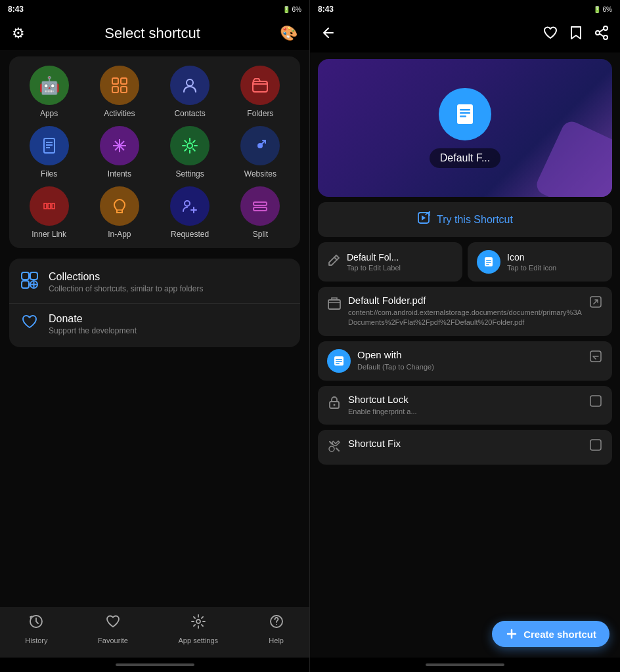  Describe the element at coordinates (155, 665) in the screenshot. I see `home-indicator-left` at that location.